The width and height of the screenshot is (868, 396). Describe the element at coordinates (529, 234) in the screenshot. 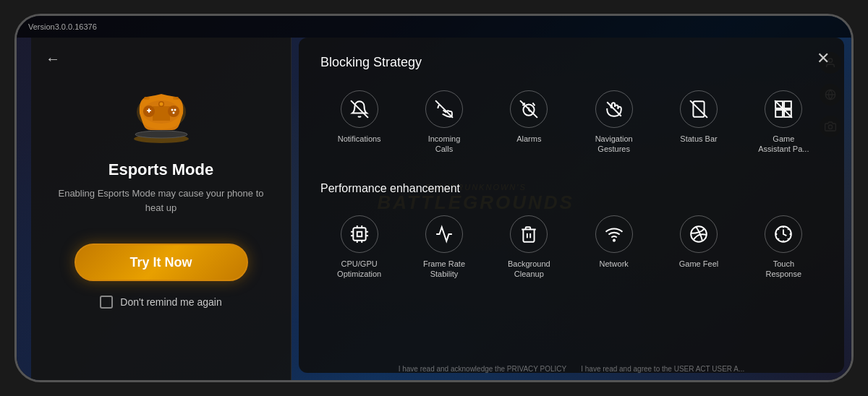

I see `background-cleanup-icon` at that location.